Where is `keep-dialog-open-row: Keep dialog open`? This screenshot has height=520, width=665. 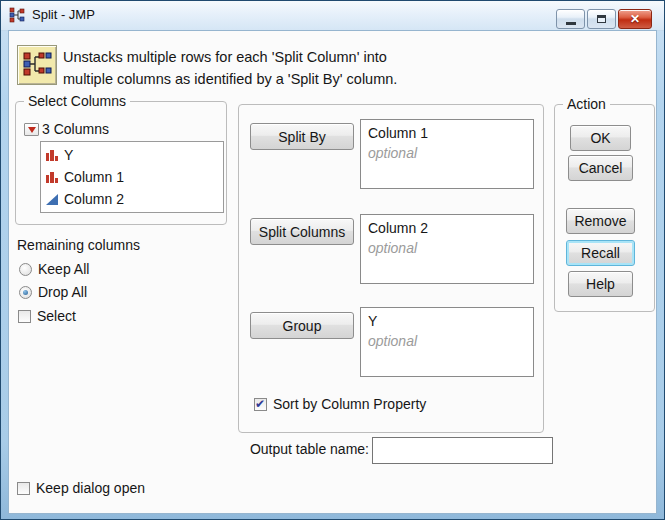 keep-dialog-open-row: Keep dialog open is located at coordinates (81, 488).